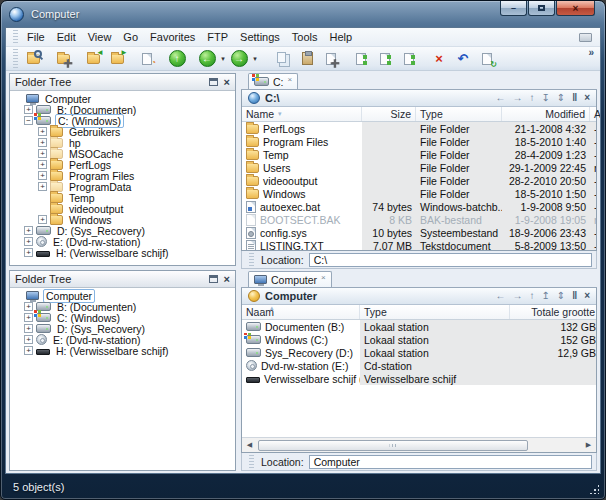 This screenshot has height=500, width=606. What do you see at coordinates (487, 59) in the screenshot?
I see `refresh-button: ↻` at bounding box center [487, 59].